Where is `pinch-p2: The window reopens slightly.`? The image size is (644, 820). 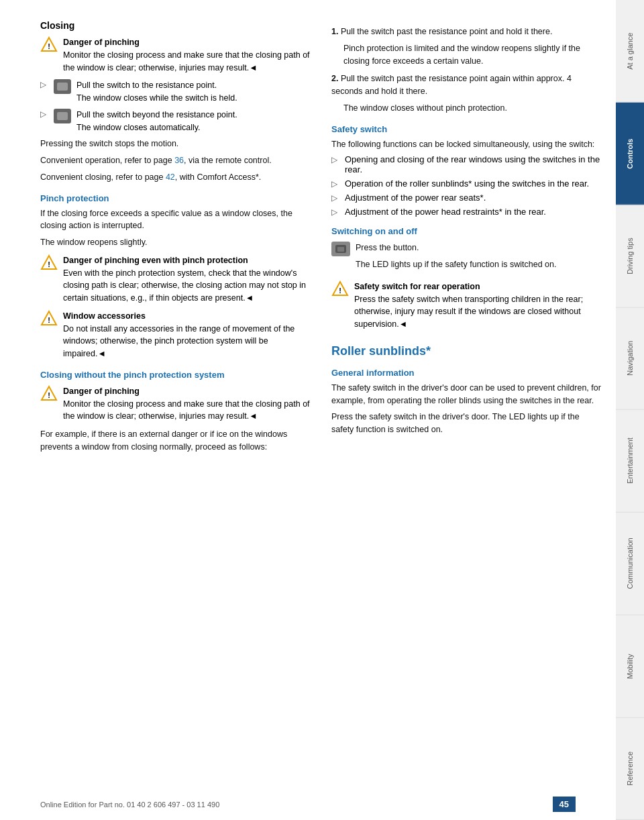
pinch-p2: The window reopens slightly. is located at coordinates (176, 243).